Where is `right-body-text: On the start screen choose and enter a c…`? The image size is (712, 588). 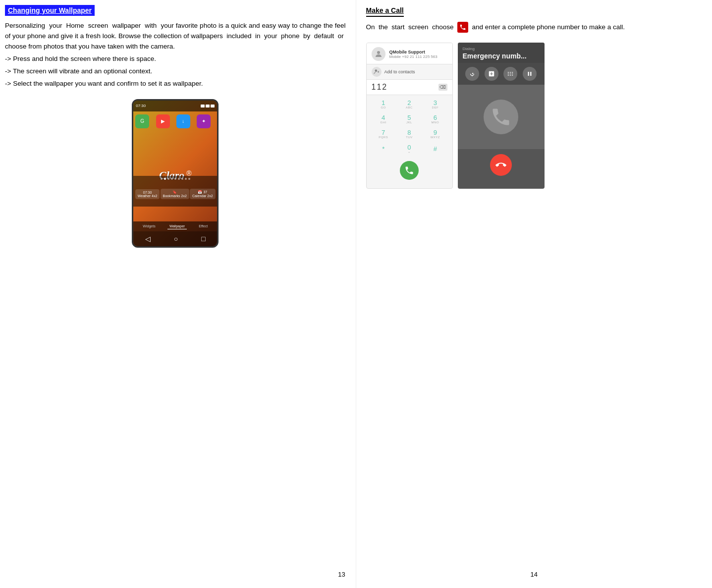
right-body-text: On the start screen choose and enter a c… is located at coordinates (534, 27).